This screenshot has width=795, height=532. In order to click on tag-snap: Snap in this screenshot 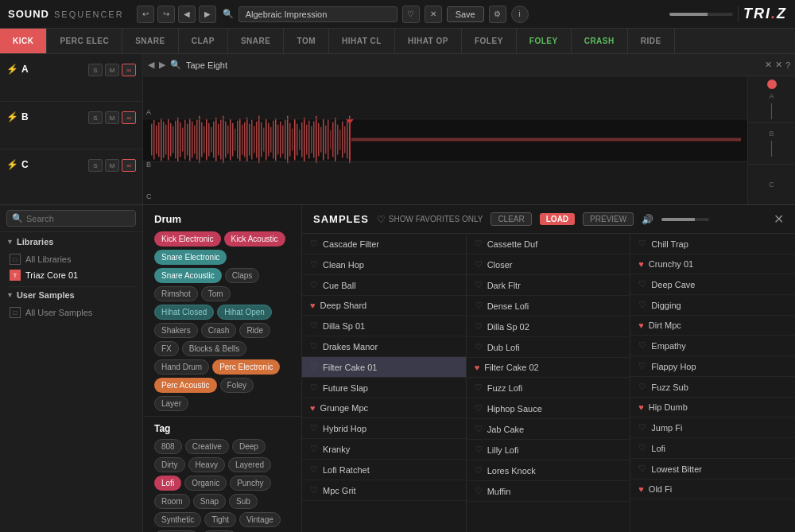, I will do `click(210, 501)`.